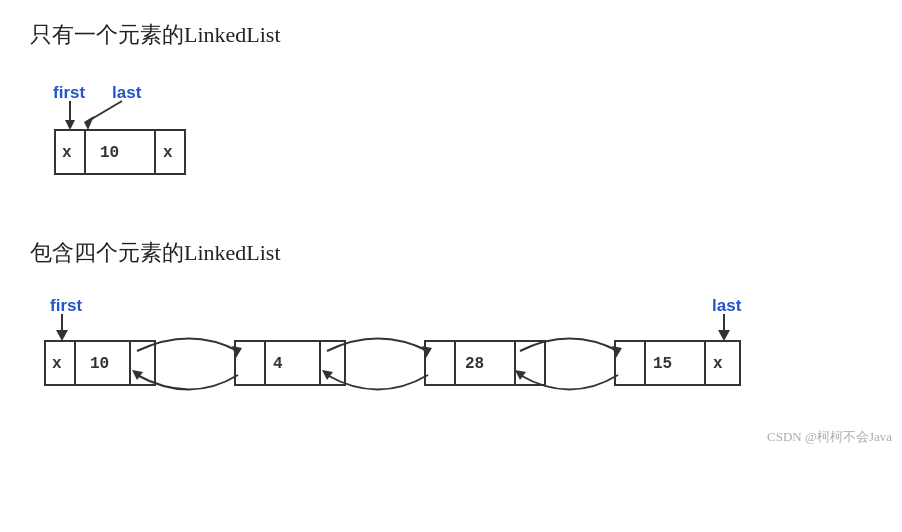 The image size is (902, 532). I want to click on last-label-svg: last, so click(127, 92).